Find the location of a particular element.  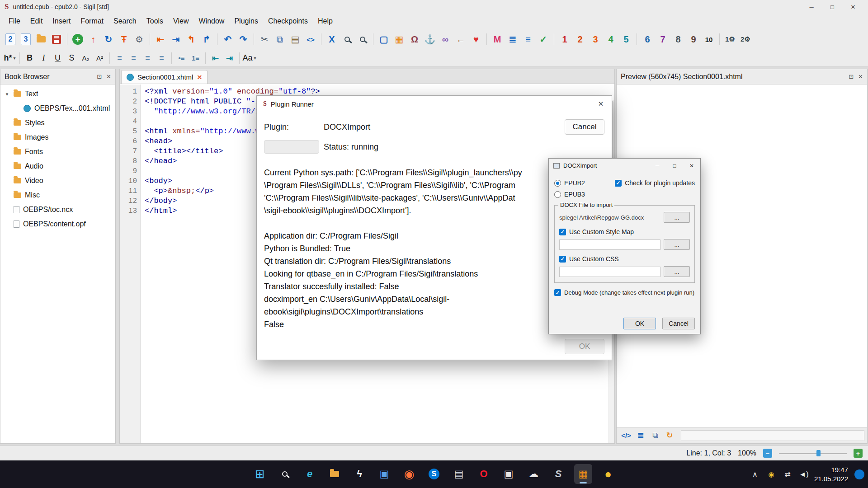

insert-file-icon: ▦ is located at coordinates (399, 39).